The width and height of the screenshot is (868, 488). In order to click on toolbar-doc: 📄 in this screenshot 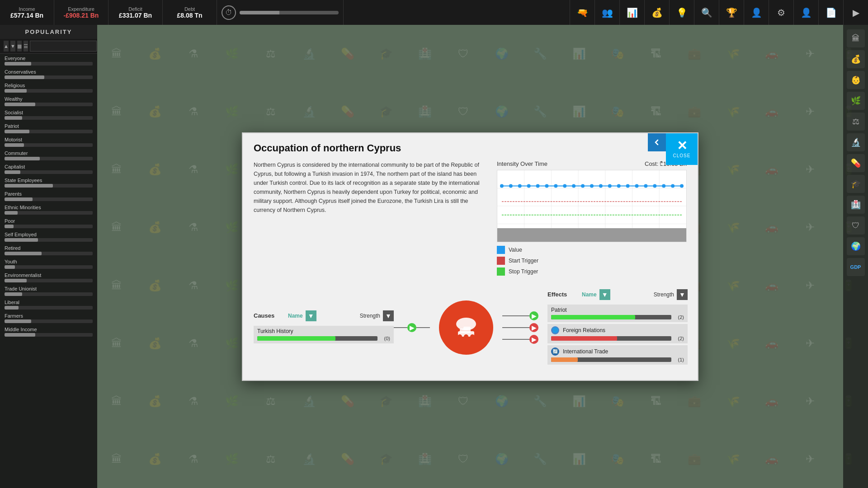, I will do `click(831, 13)`.